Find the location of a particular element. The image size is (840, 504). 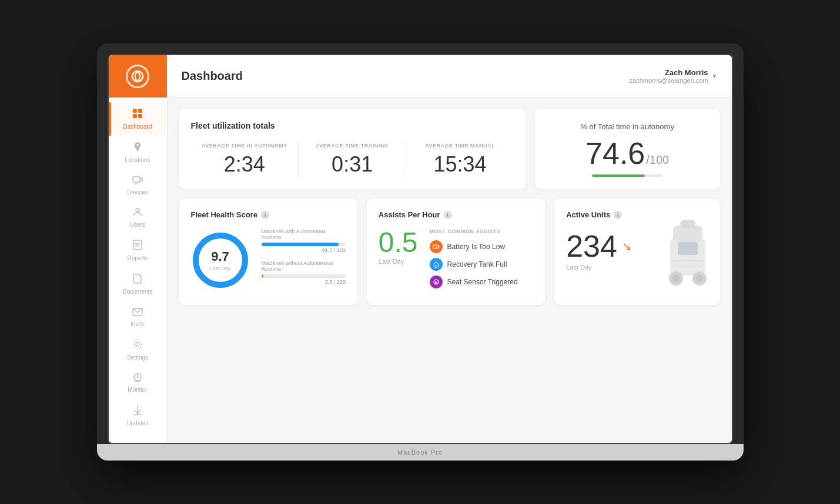

assists-value: 0.5 is located at coordinates (399, 243).